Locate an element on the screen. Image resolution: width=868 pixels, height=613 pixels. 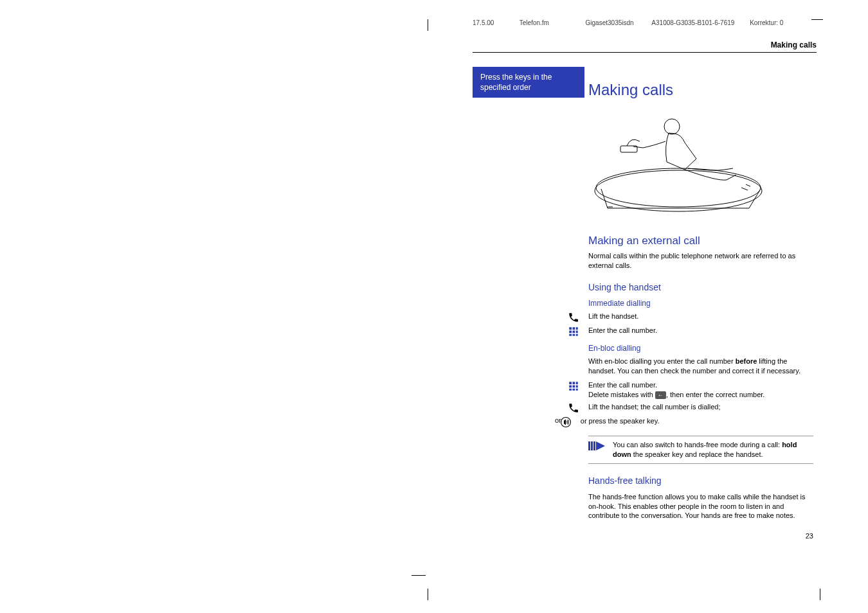
note-text: You can also switch to hands-free mode d… is located at coordinates (713, 450).